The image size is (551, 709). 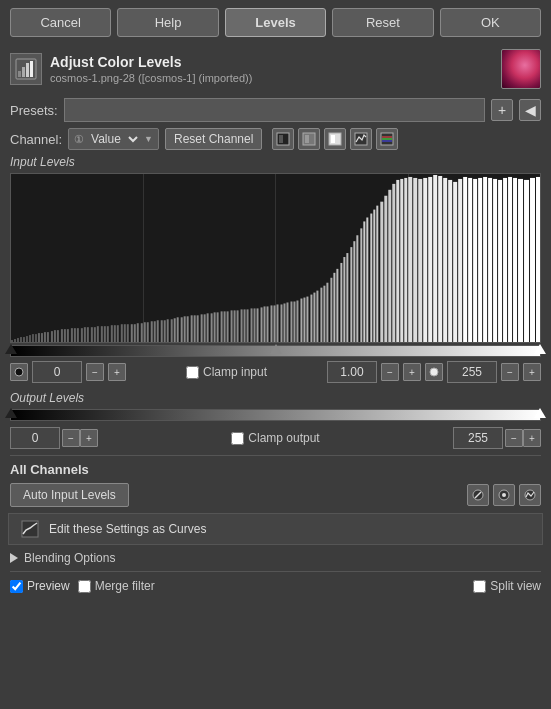 What do you see at coordinates (390, 372) in the screenshot?
I see `input-mid-minus: −` at bounding box center [390, 372].